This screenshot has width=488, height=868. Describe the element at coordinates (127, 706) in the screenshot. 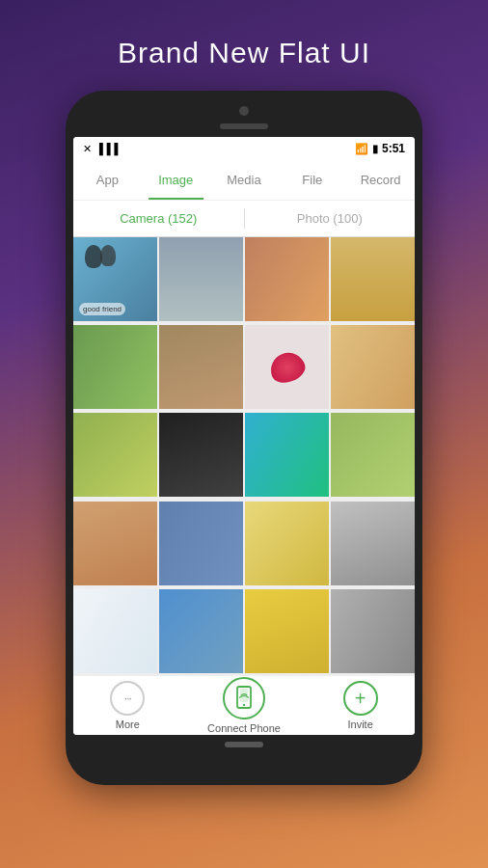

I see `more-button: ··· More` at that location.